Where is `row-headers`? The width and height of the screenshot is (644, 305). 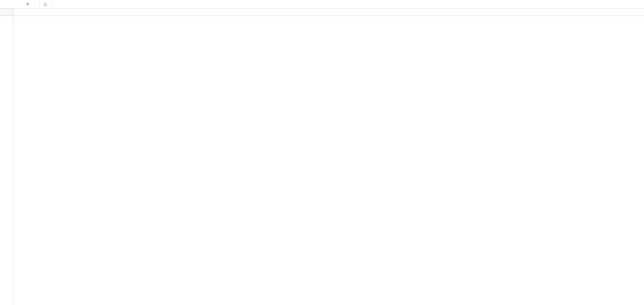
row-headers is located at coordinates (7, 160).